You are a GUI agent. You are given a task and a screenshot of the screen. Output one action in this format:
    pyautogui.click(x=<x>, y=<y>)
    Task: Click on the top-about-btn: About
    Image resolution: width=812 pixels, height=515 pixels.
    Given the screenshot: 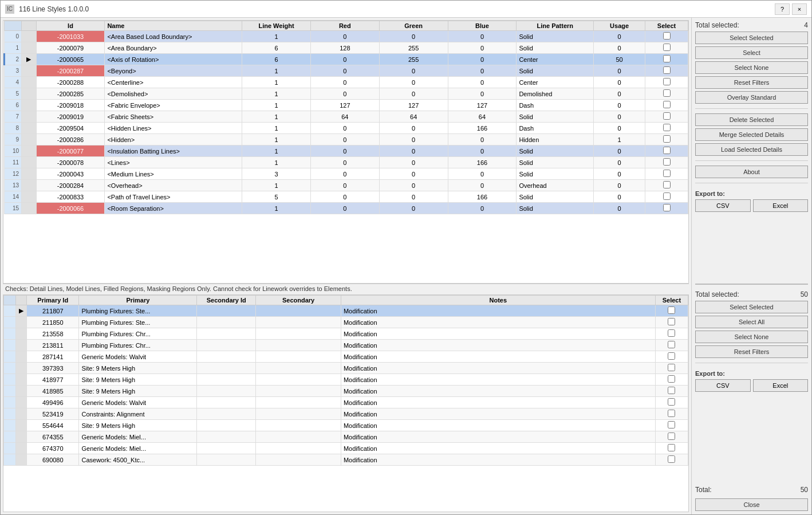 What is the action you would take?
    pyautogui.click(x=751, y=172)
    